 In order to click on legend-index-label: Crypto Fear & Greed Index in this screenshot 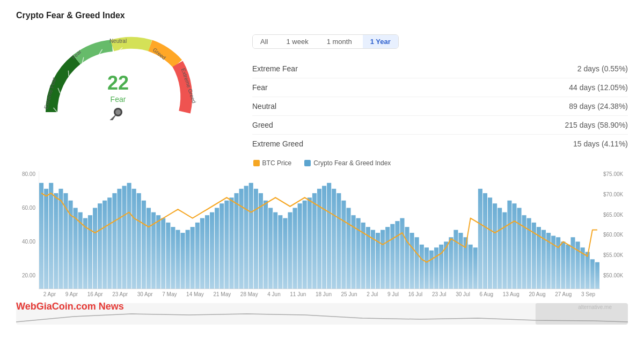, I will do `click(352, 163)`.